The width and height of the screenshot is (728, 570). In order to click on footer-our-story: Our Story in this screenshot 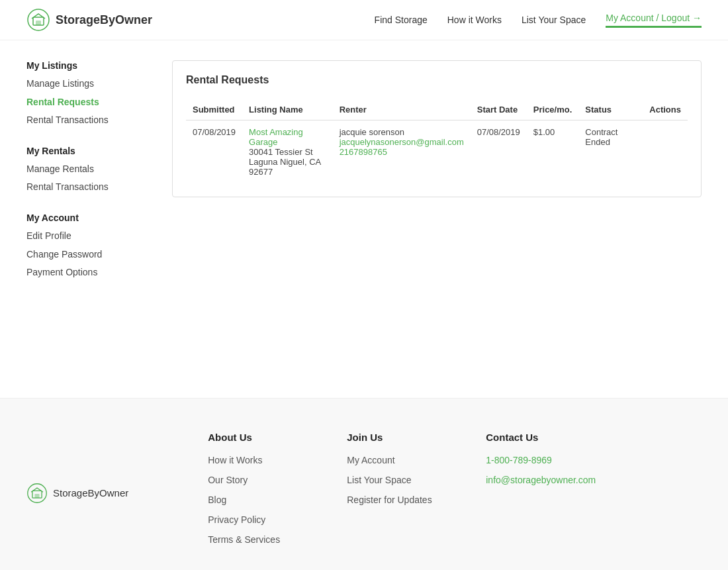, I will do `click(257, 480)`.